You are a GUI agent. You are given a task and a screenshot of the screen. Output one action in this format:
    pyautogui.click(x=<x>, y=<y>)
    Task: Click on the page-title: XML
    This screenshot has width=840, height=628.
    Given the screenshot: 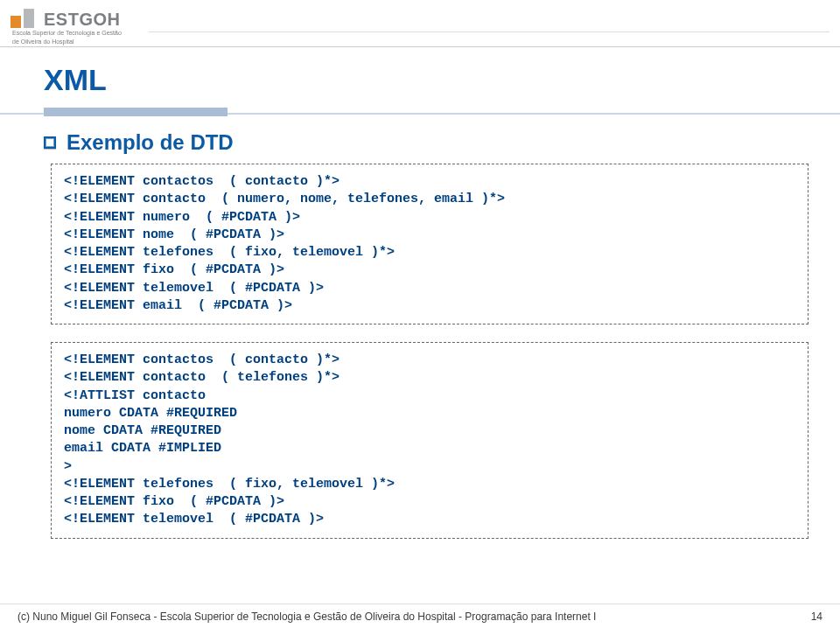 What is the action you would take?
    pyautogui.click(x=430, y=80)
    